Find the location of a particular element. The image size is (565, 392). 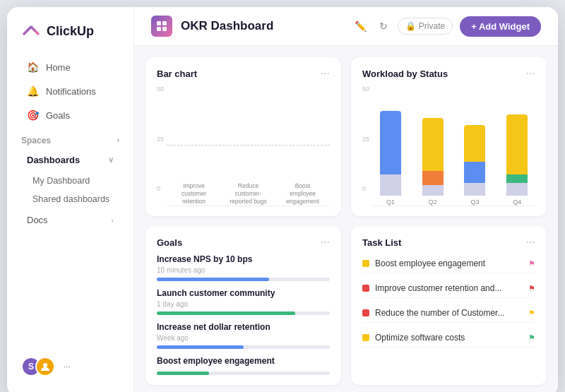

sidebar-item-home: 🏠 Home is located at coordinates (71, 67).